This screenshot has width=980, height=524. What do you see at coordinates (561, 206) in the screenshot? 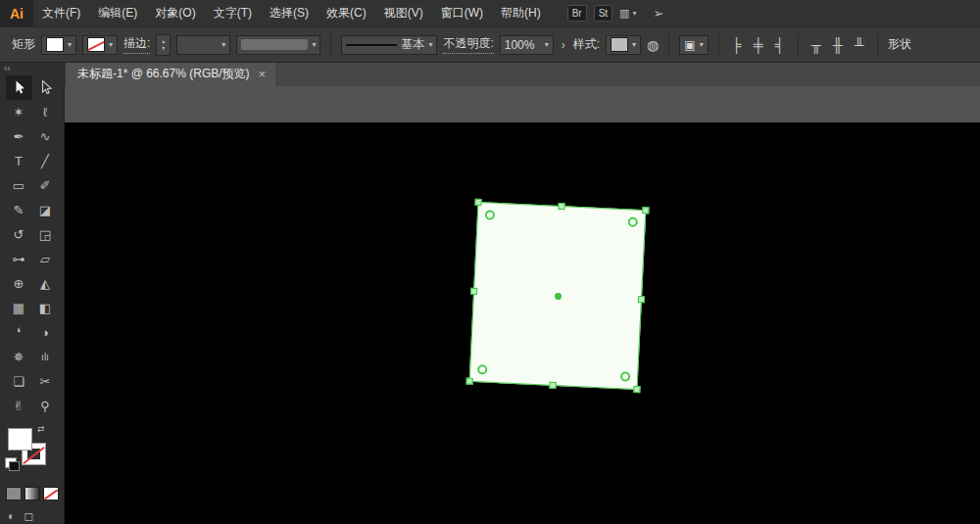
I see `selection-handle-top-center` at bounding box center [561, 206].